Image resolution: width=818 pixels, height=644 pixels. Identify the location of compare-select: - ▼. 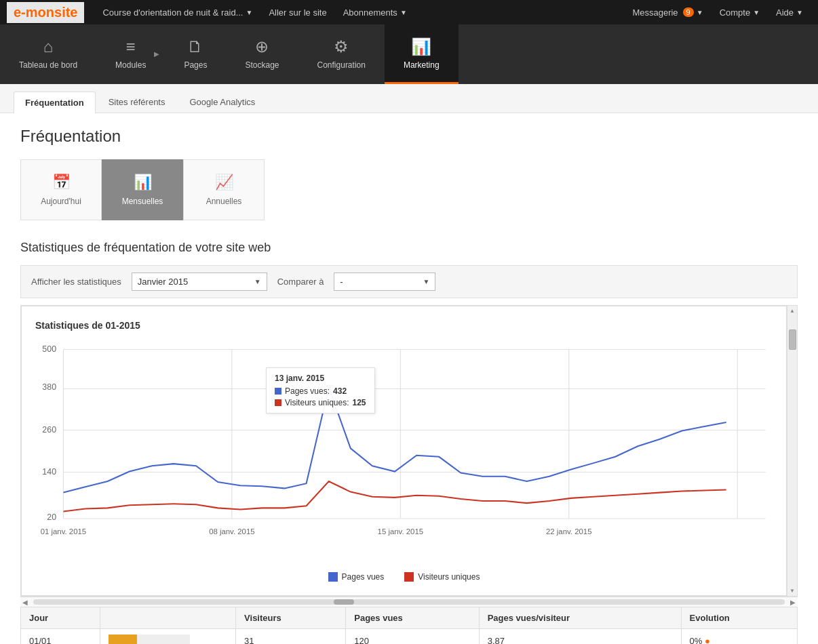
(385, 282).